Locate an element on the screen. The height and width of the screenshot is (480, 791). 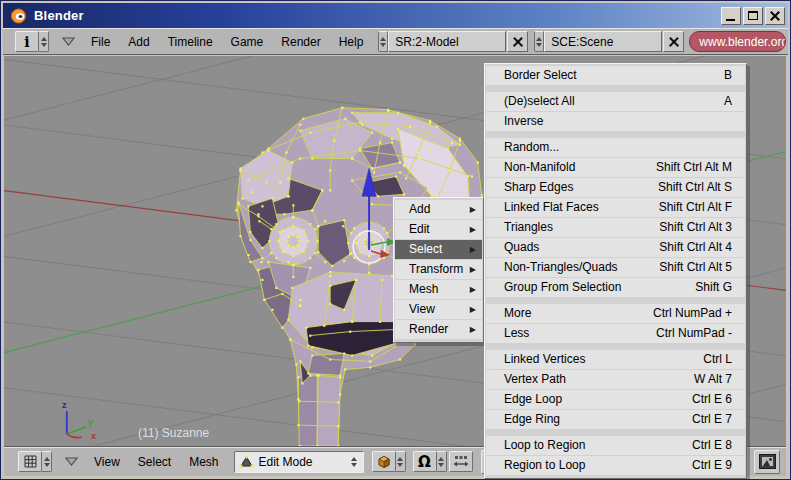
render-preview-button is located at coordinates (767, 462).